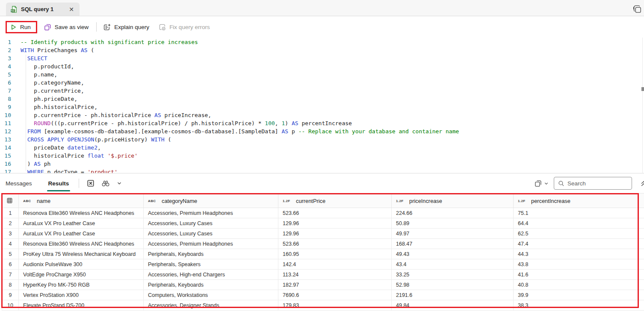  What do you see at coordinates (335, 295) in the screenshot?
I see `table-cell: 7690.6` at bounding box center [335, 295].